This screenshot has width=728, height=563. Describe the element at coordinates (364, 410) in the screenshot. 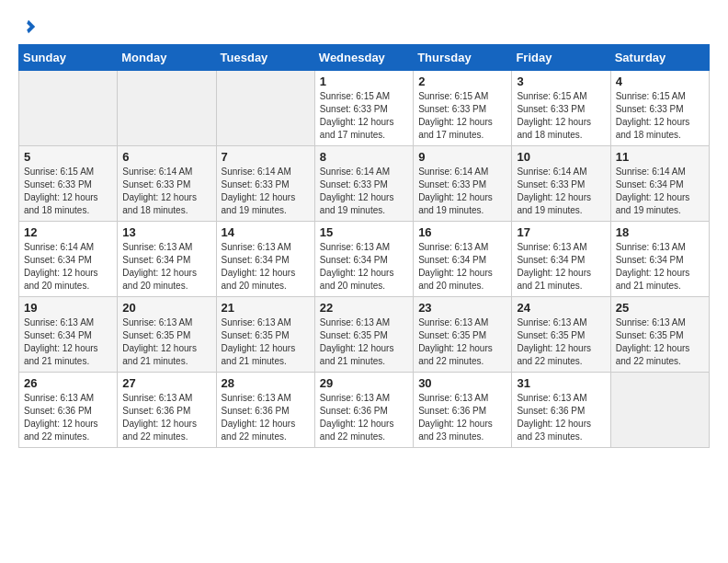

I see `calendar-cell: 29Sunrise: 6:13 AM Sunset: 6:36 PM Dayli…` at that location.